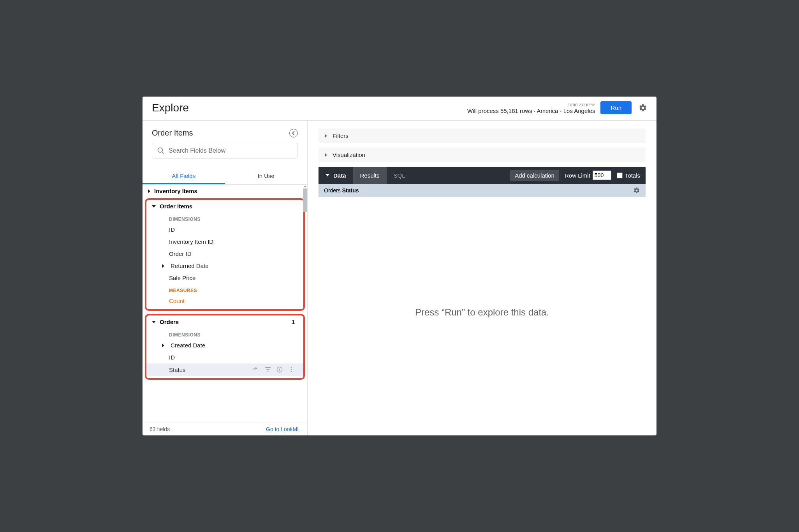 The width and height of the screenshot is (799, 532). What do you see at coordinates (400, 109) in the screenshot?
I see `topbar: Explore Time Zone Will process 55,181 ro…` at bounding box center [400, 109].